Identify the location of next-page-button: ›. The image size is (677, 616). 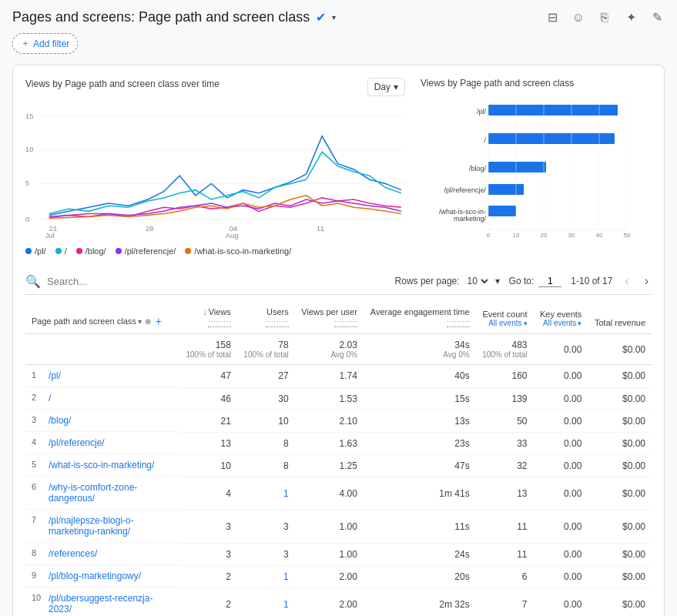
(647, 281).